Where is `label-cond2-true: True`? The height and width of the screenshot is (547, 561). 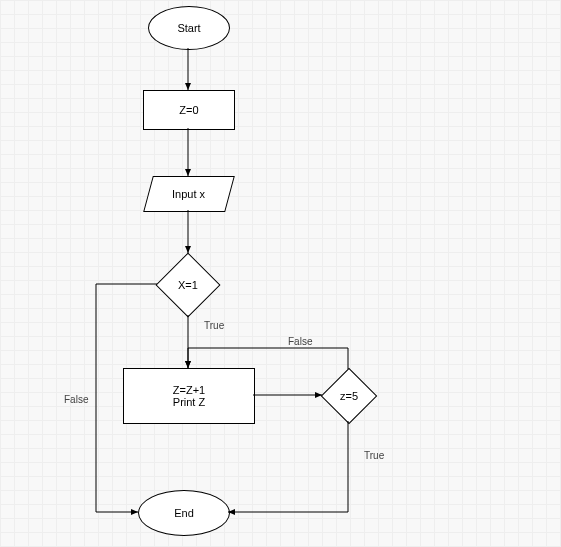 label-cond2-true: True is located at coordinates (374, 456).